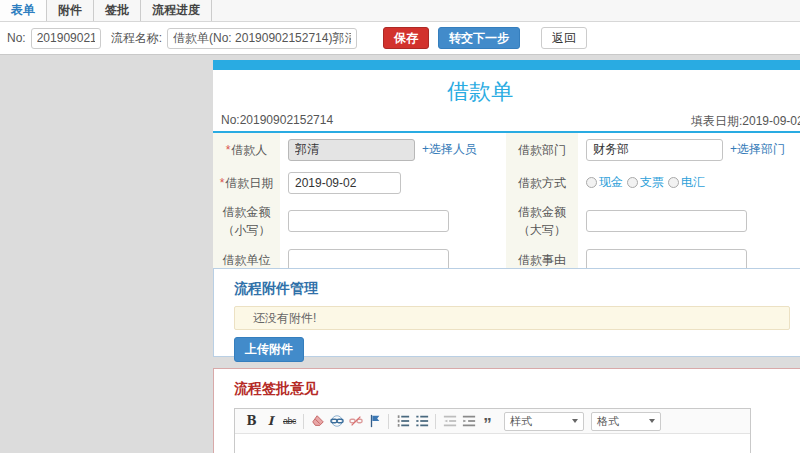 The width and height of the screenshot is (800, 453). Describe the element at coordinates (393, 182) in the screenshot. I see `field-loan-date` at that location.